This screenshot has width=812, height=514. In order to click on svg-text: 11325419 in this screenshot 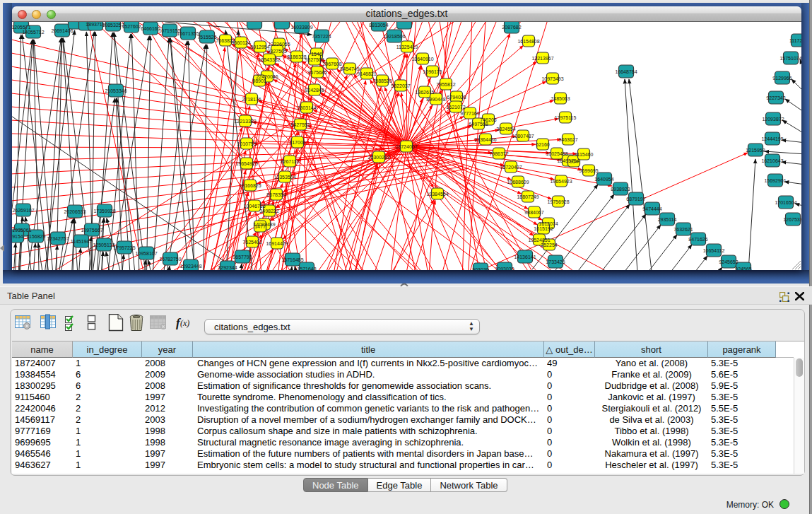, I will do `click(407, 47)`.